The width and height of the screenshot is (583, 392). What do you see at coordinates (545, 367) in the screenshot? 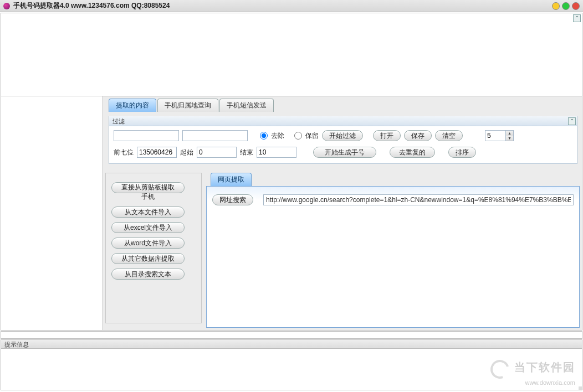
I see `watermark-line1: 当下软件园` at bounding box center [545, 367].